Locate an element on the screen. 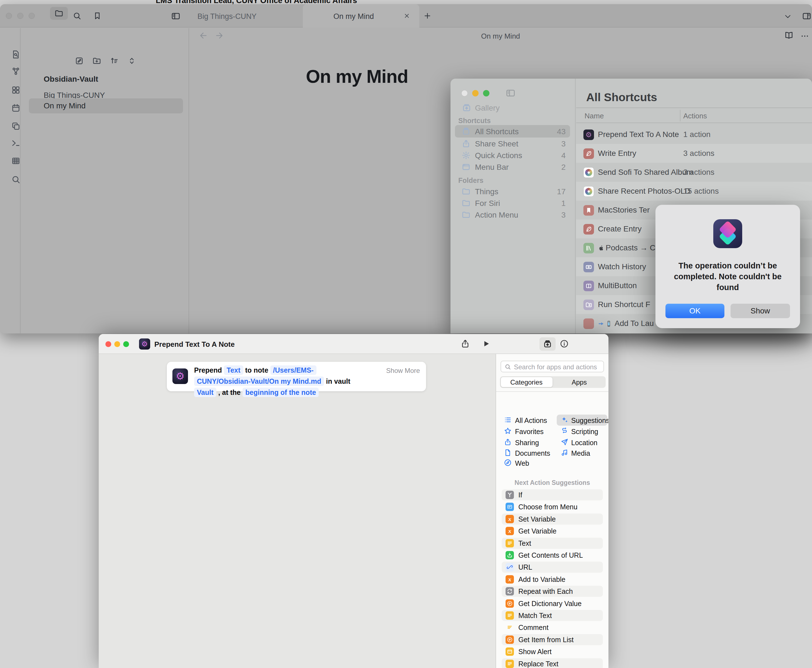 This screenshot has width=812, height=668. sidebar-item-things: Things17 is located at coordinates (513, 191).